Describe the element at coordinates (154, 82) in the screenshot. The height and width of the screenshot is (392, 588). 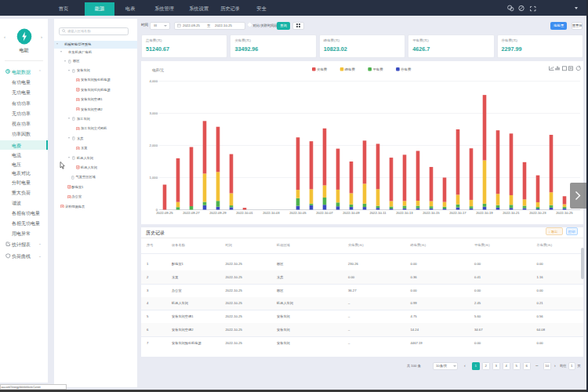
I see `svg-text: 4,000` at that location.